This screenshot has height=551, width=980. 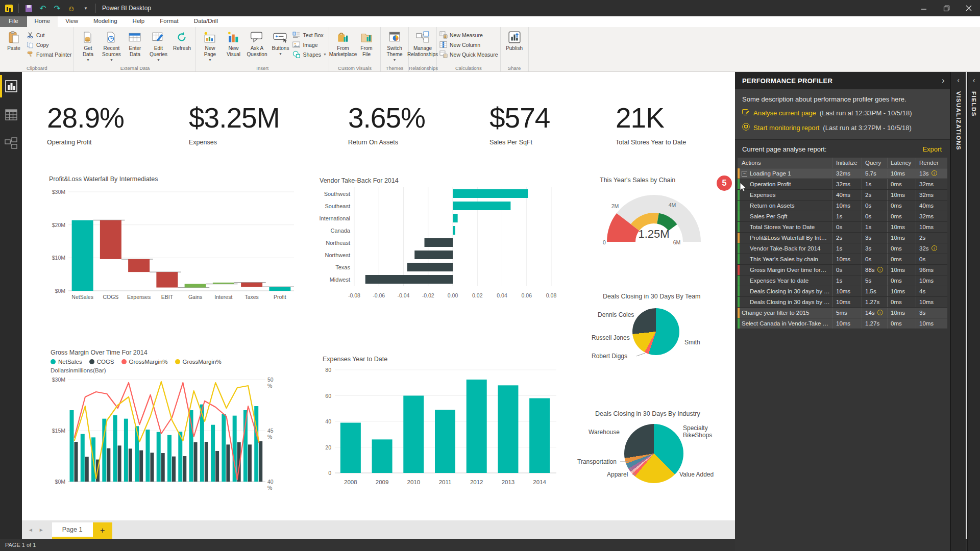 What do you see at coordinates (469, 54) in the screenshot?
I see `new-quick-measure-button: New Quick Measure` at bounding box center [469, 54].